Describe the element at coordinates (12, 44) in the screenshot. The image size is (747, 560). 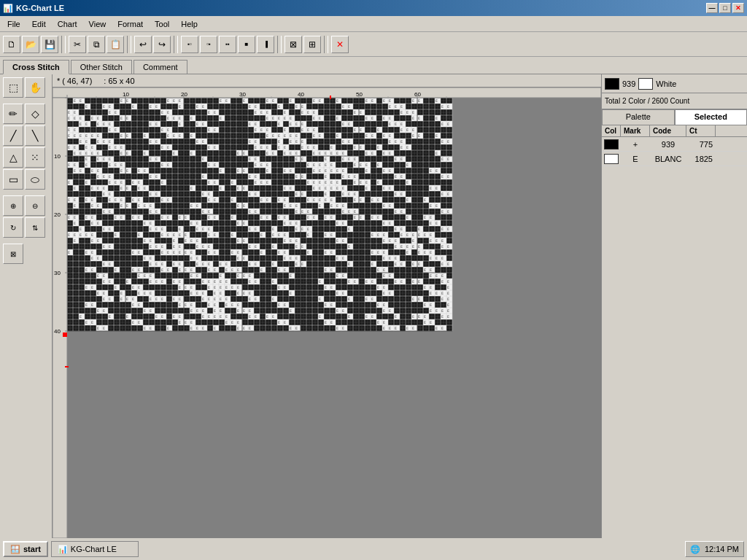
I see `new-button: 🗋` at that location.